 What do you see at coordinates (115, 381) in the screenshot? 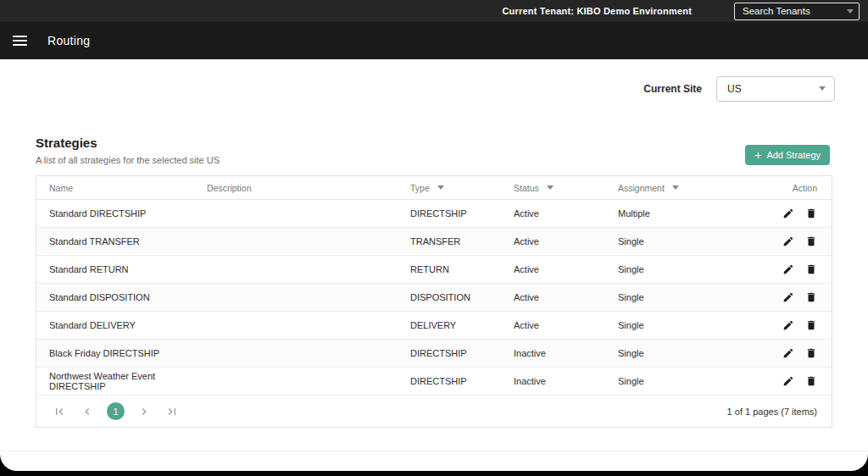
I see `strategy-name: Northwest Weather Event DIRECTSHIP` at bounding box center [115, 381].